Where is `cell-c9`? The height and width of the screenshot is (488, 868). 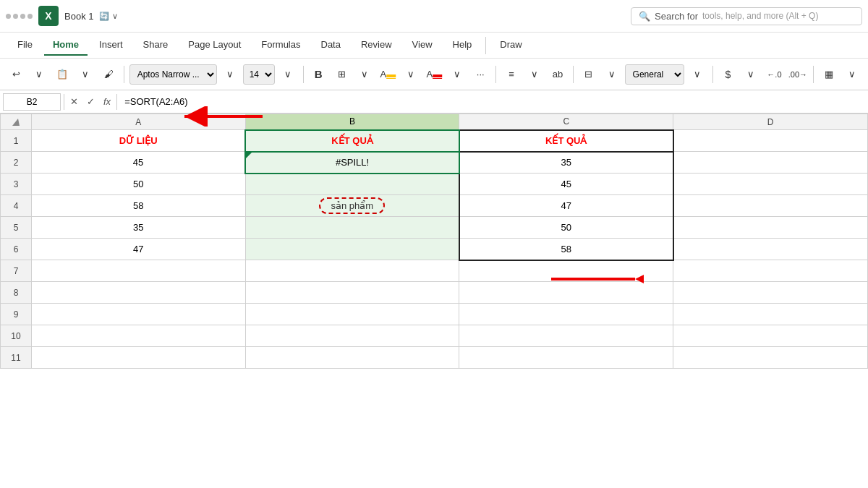 cell-c9 is located at coordinates (566, 314).